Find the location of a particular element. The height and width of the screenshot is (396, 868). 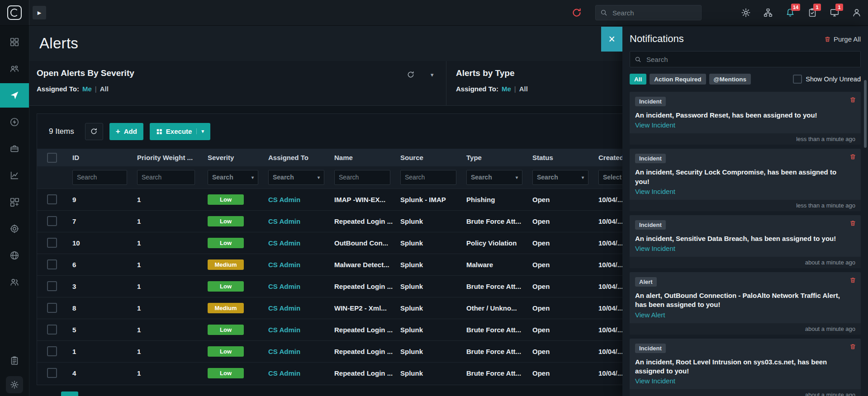

notification-view-link: View Alert is located at coordinates (650, 315).